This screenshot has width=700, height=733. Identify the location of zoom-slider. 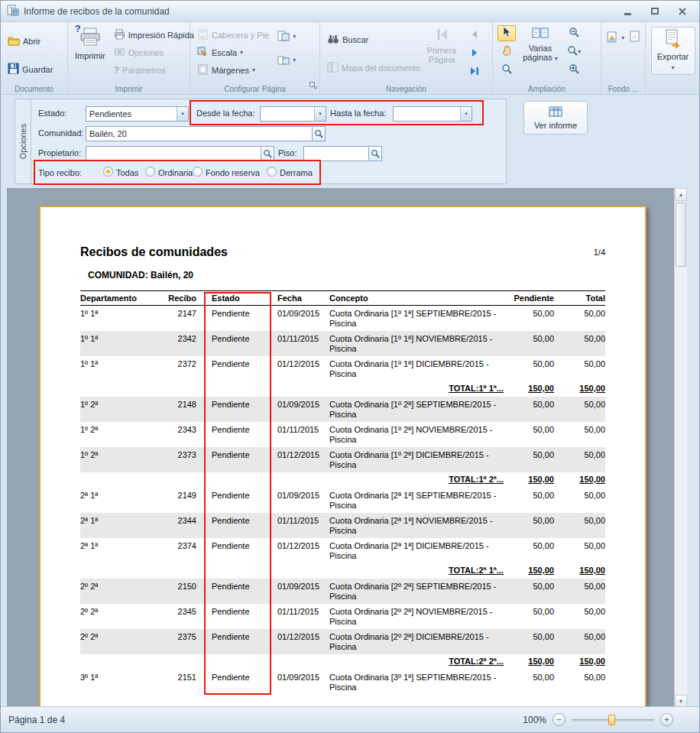
(613, 720).